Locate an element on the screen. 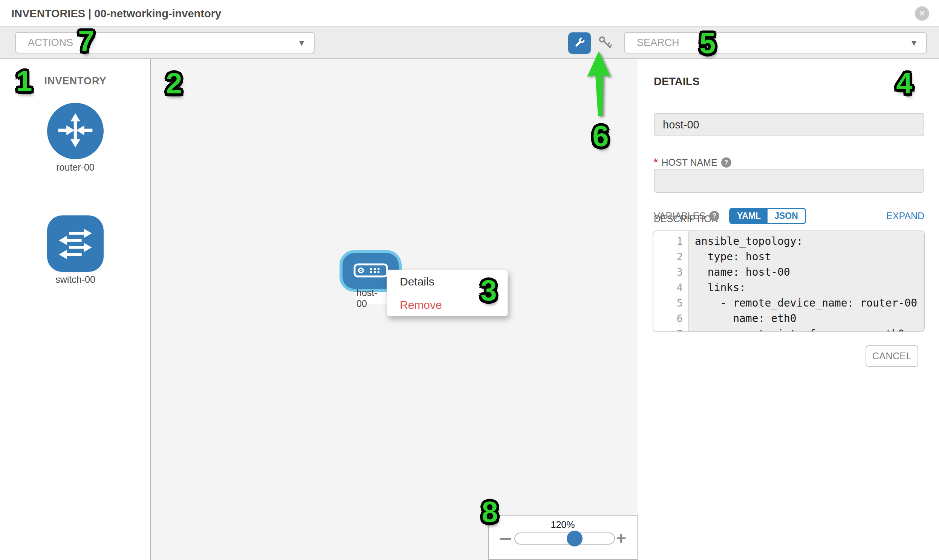  close-icon: ✕ is located at coordinates (922, 14).